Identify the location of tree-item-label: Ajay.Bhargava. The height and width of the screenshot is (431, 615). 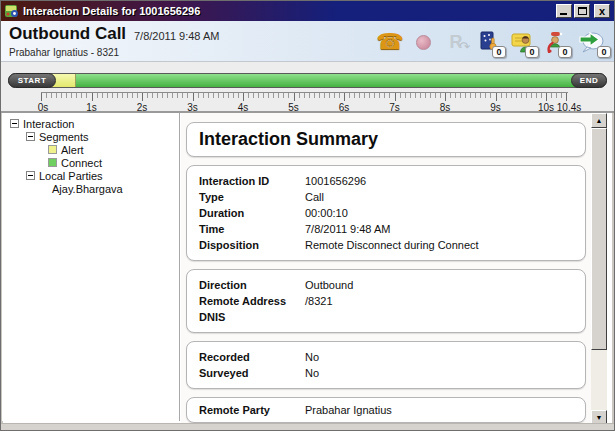
(88, 189).